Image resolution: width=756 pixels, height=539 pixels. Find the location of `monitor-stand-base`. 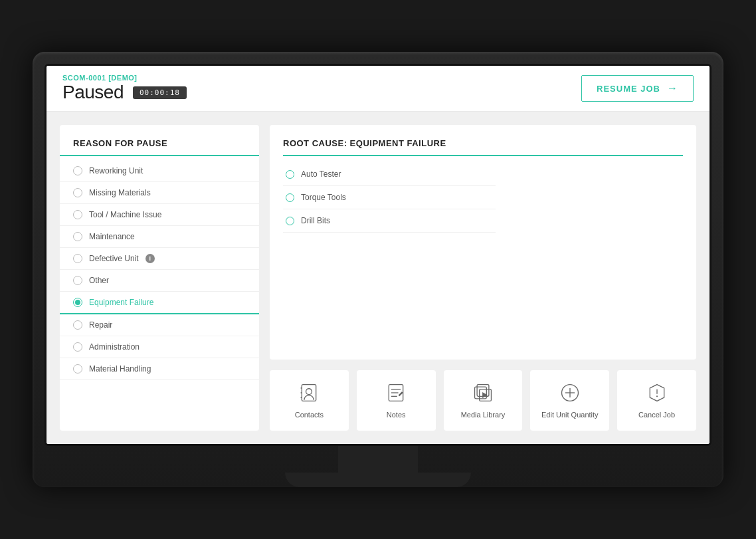

monitor-stand-base is located at coordinates (378, 480).